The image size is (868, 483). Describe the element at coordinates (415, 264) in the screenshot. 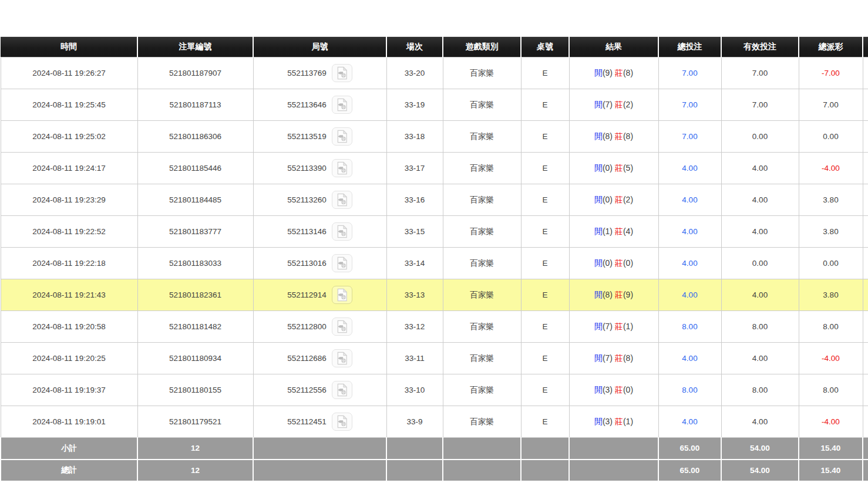

I see `cell-session: 33-14` at that location.